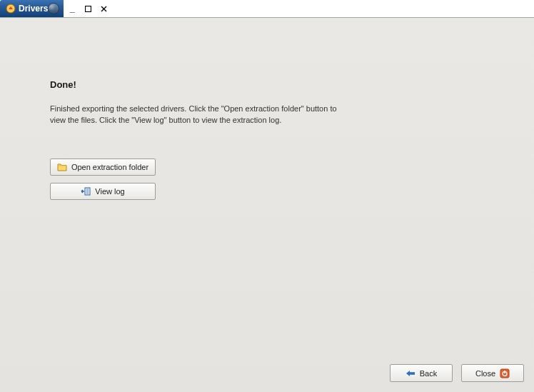 The height and width of the screenshot is (392, 534). I want to click on window-controls: _, so click(88, 9).